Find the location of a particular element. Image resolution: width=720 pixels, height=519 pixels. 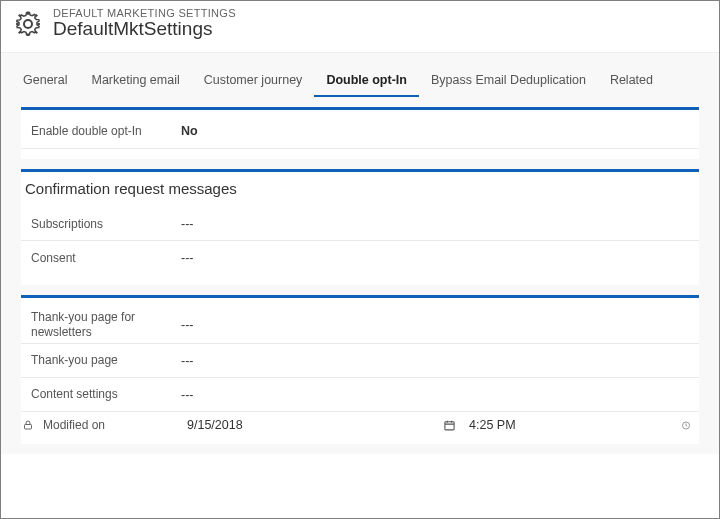

subscriptions-label: Subscriptions is located at coordinates (106, 224).